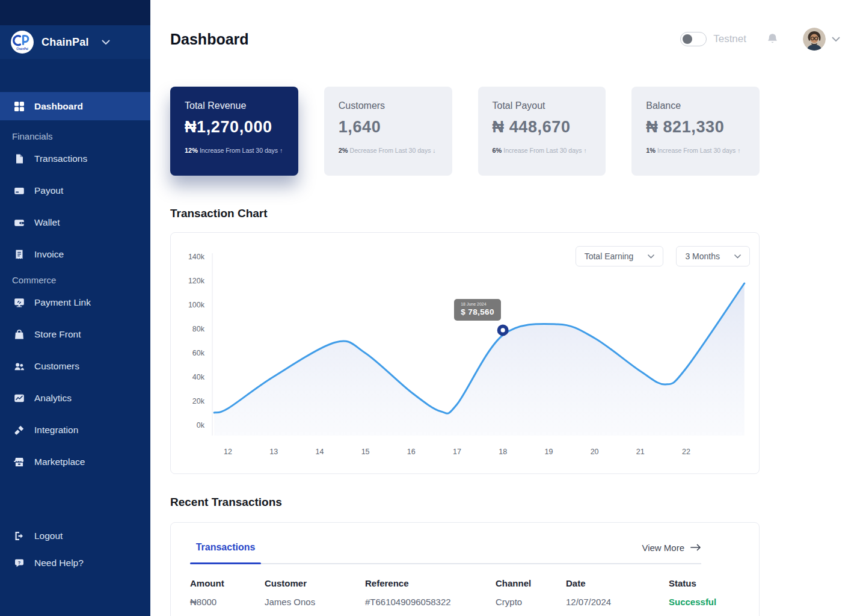 This screenshot has height=616, width=866. Describe the element at coordinates (814, 39) in the screenshot. I see `user-avatar` at that location.